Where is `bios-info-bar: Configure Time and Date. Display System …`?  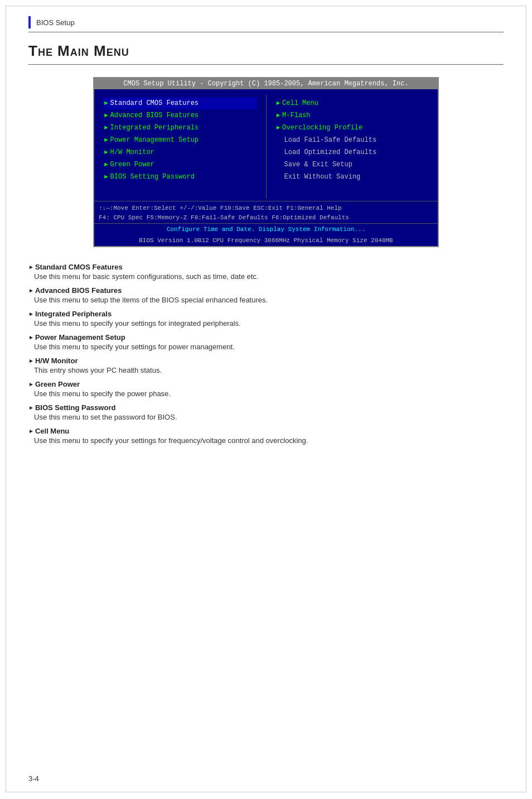
bios-info-bar: Configure Time and Date. Display System … is located at coordinates (266, 229).